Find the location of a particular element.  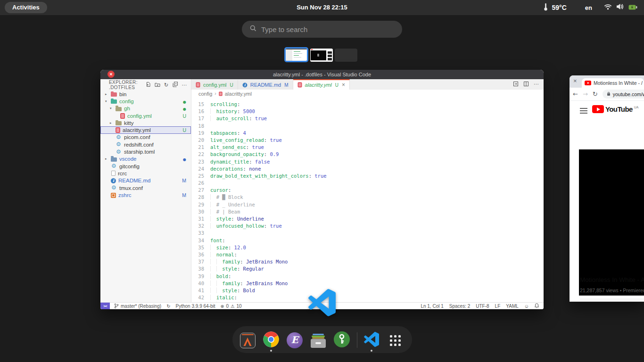

explorer-item-zshrc: zshrcM is located at coordinates (146, 195).